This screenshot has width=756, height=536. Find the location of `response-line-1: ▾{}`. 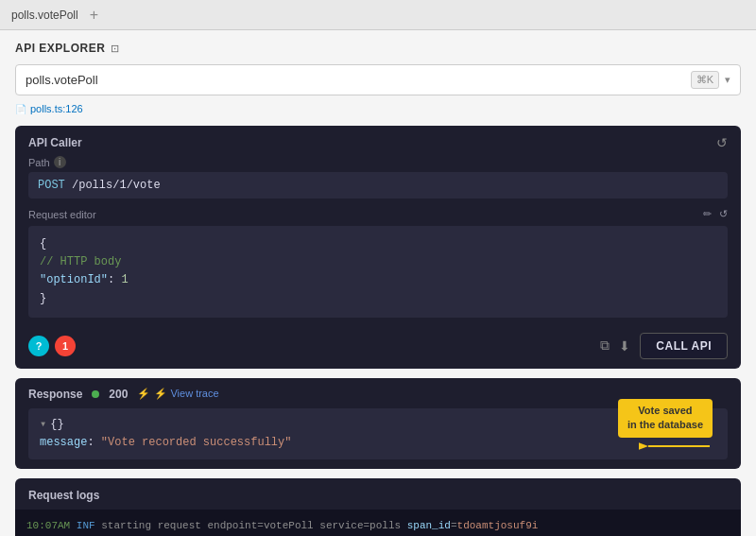

response-line-1: ▾{} is located at coordinates (378, 425).